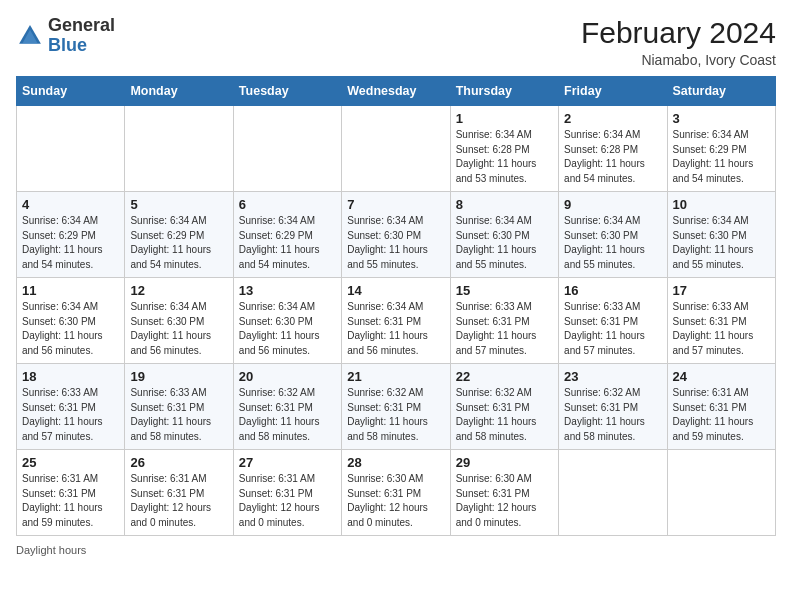  What do you see at coordinates (396, 42) in the screenshot?
I see `page-header: General Blue February 2024 Niamabo, Ivor…` at bounding box center [396, 42].